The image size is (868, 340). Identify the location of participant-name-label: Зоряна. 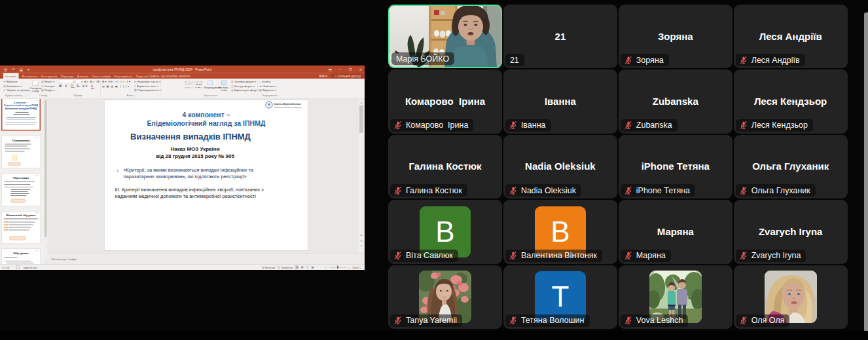
(645, 60).